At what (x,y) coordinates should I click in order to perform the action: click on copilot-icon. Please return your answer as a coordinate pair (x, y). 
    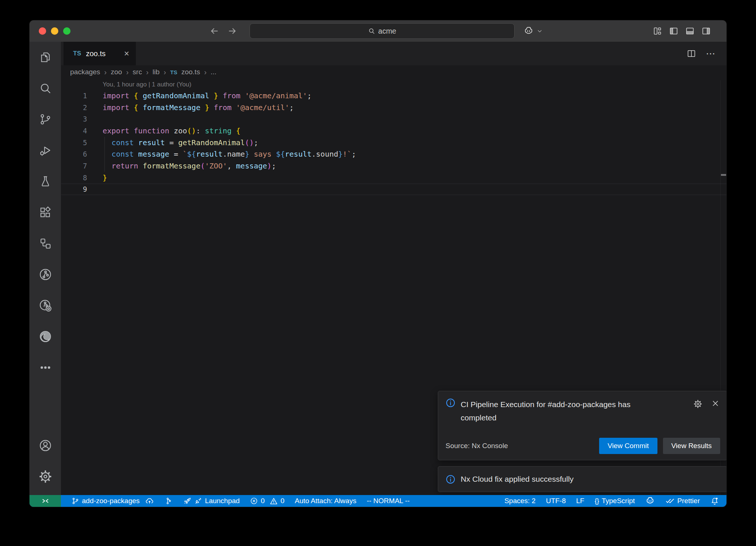
    Looking at the image, I should click on (529, 31).